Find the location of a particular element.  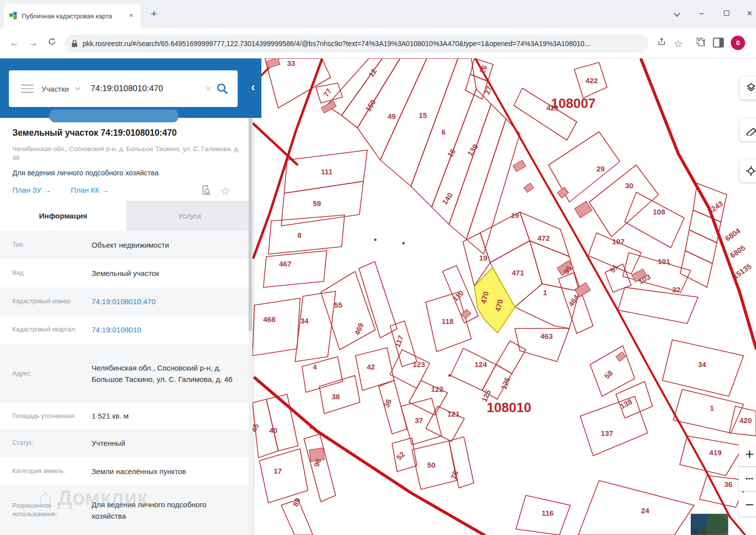

map-label: 116 is located at coordinates (548, 513).